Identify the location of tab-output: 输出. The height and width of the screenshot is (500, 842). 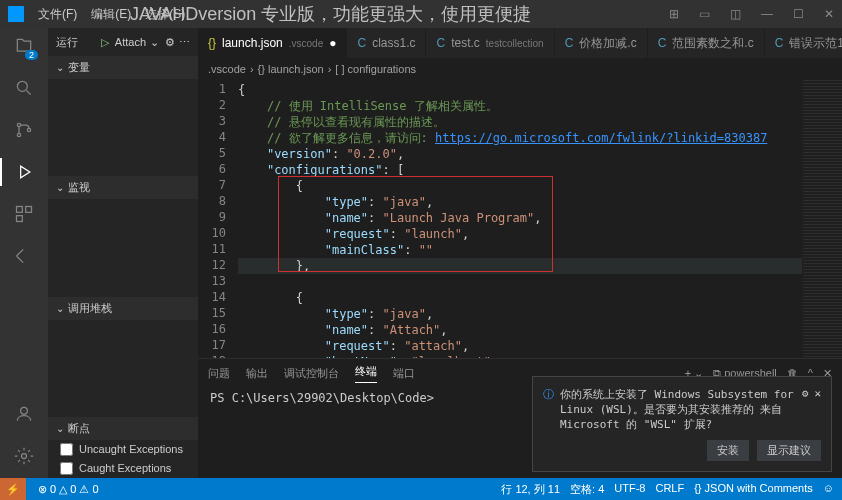
(257, 374).